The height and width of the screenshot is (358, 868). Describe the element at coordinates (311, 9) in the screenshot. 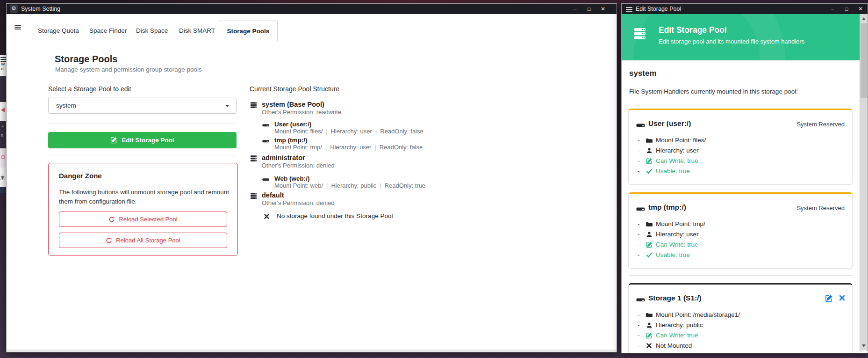

I see `main-titlebar: ⚙ System Setting – □ ✕` at that location.